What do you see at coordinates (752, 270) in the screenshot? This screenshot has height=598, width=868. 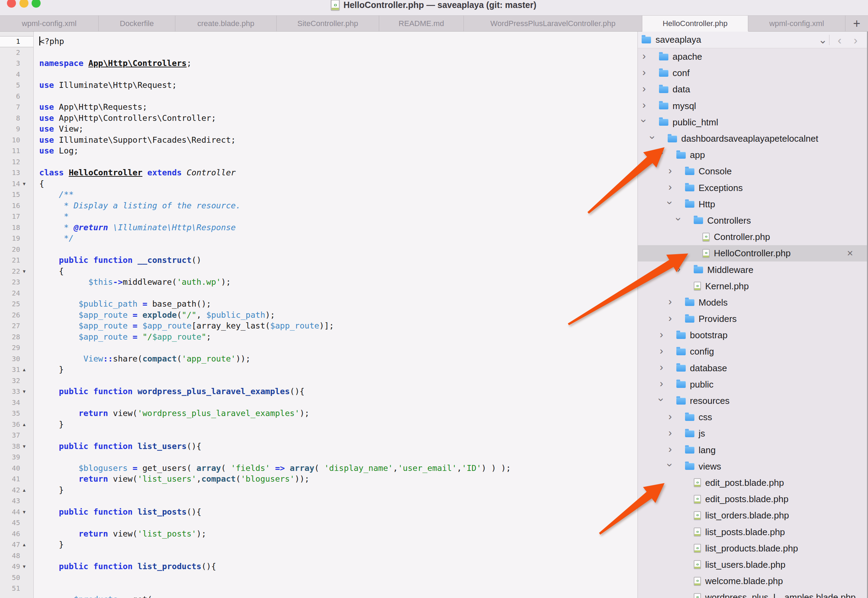 I see `tree-item-Middleware: ›Middleware` at bounding box center [752, 270].